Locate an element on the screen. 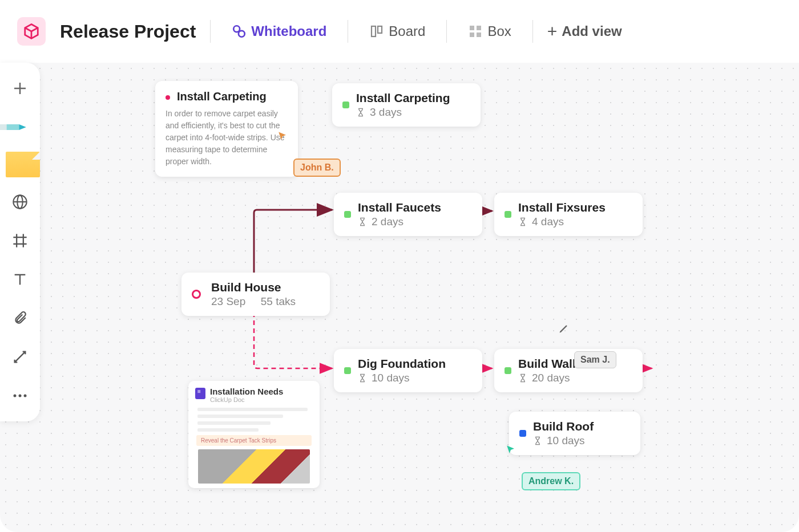  pen-tool is located at coordinates (14, 127).